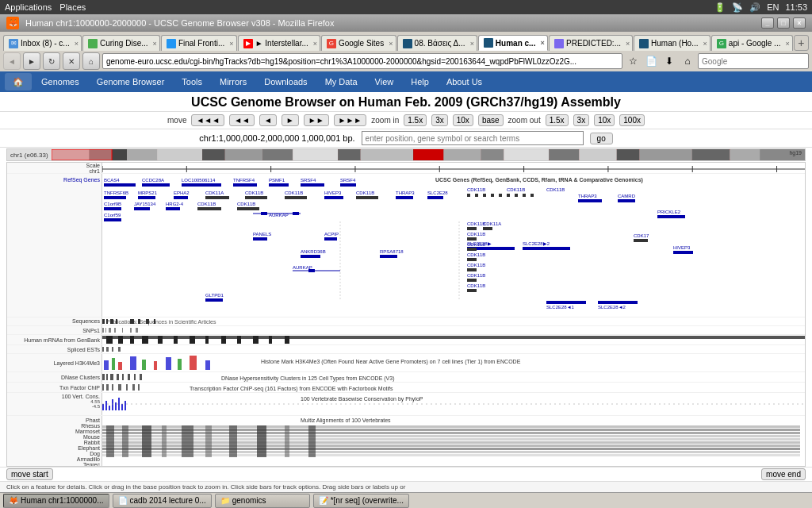  I want to click on url-input, so click(362, 61).